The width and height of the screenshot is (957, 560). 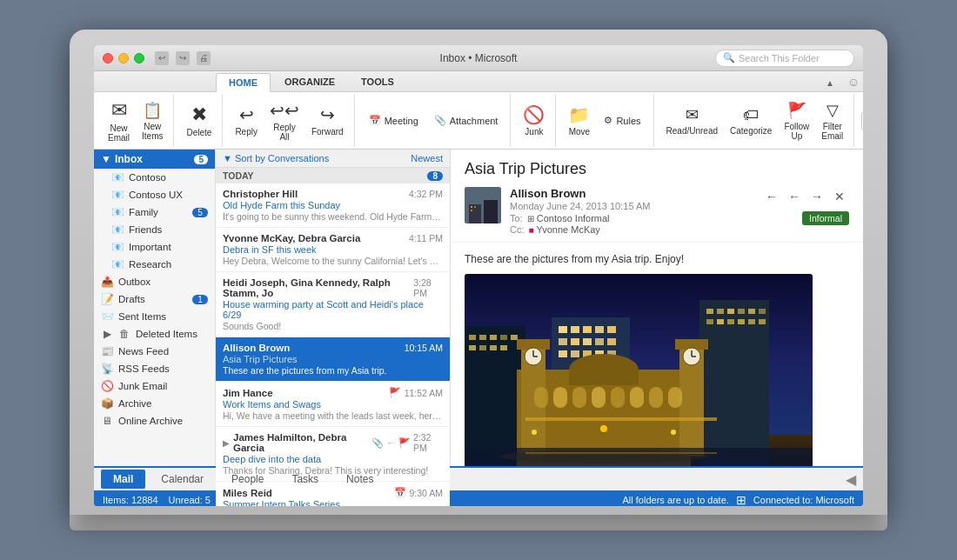 I want to click on new-email-button: ✉ NewEmail, so click(x=118, y=121).